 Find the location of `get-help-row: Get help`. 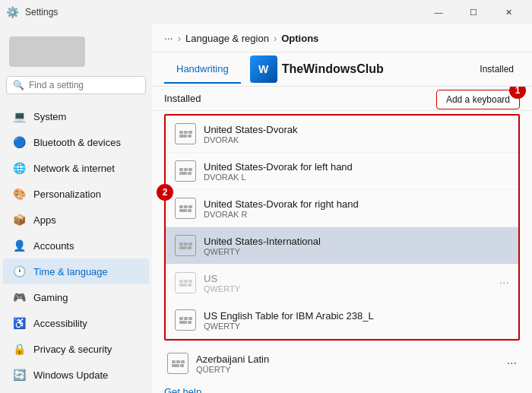

get-help-row: Get help is located at coordinates (342, 386).